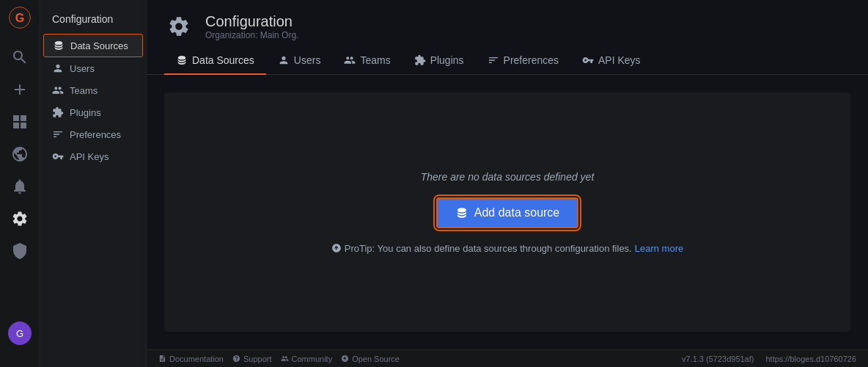 The height and width of the screenshot is (367, 868). What do you see at coordinates (769, 359) in the screenshot?
I see `footer-right: v7.1.3 (5723d951af) https://bloges.d1076…` at bounding box center [769, 359].